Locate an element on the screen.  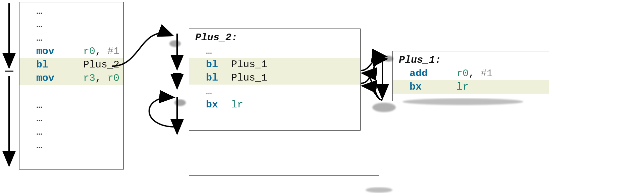
plus1-code-box: Plus_1:addr0, #1bxlr is located at coordinates (471, 76).